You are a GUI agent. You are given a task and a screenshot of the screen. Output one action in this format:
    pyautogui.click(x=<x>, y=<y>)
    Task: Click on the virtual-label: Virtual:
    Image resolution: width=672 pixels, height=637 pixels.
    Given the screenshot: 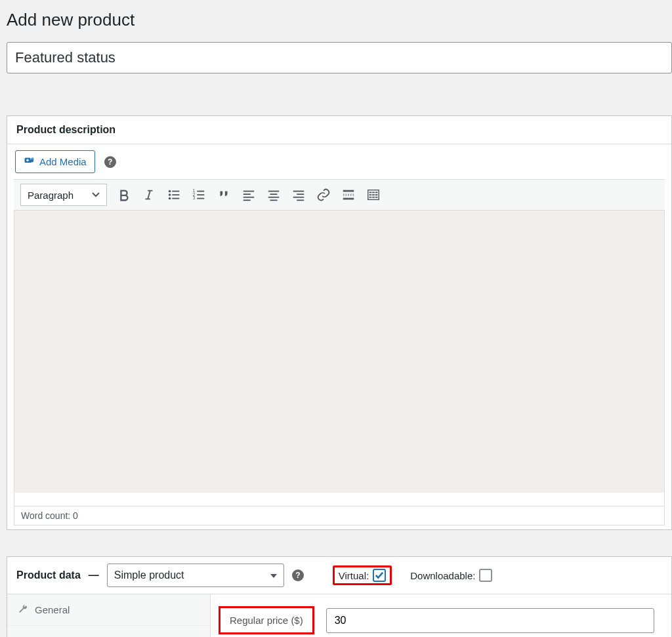 What is the action you would take?
    pyautogui.click(x=354, y=576)
    